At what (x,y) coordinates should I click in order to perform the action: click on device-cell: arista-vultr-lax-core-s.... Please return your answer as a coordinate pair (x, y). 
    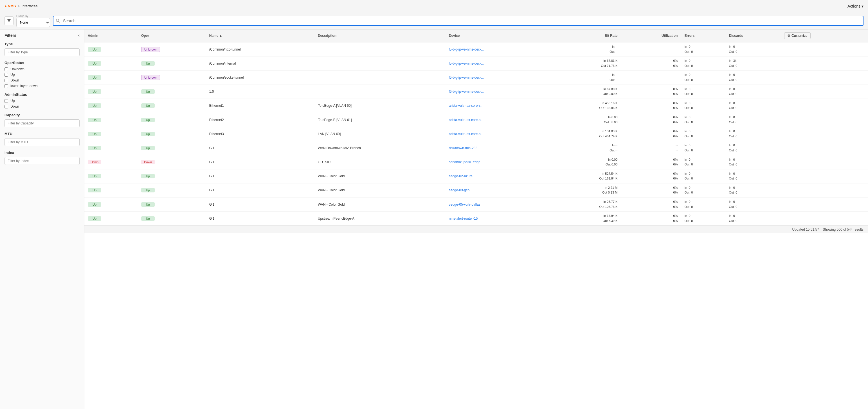
    Looking at the image, I should click on (500, 106).